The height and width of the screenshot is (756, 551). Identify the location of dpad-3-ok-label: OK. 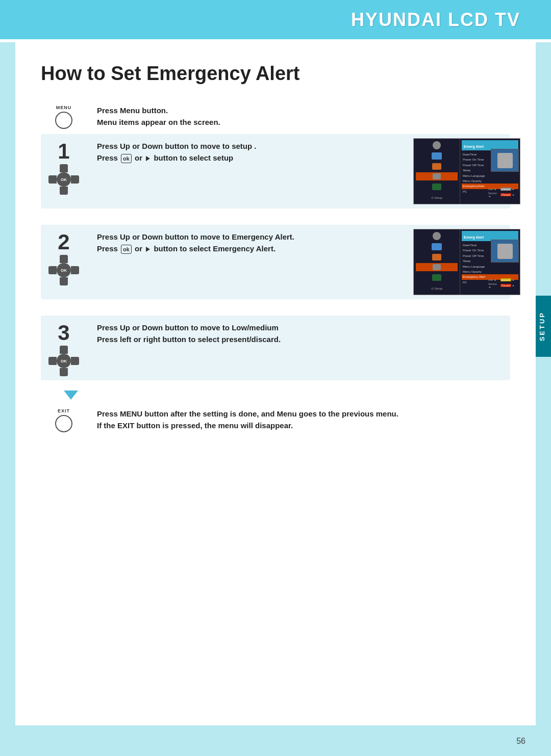
(64, 361).